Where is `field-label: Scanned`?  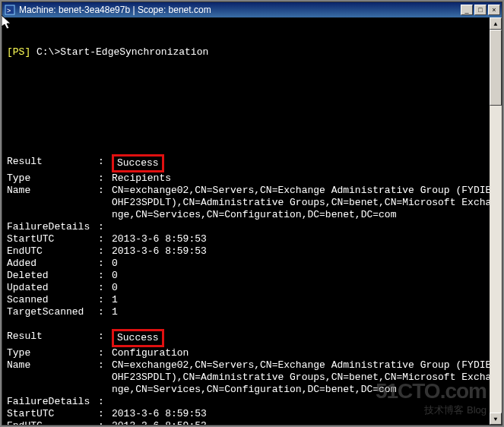 field-label: Scanned is located at coordinates (52, 300).